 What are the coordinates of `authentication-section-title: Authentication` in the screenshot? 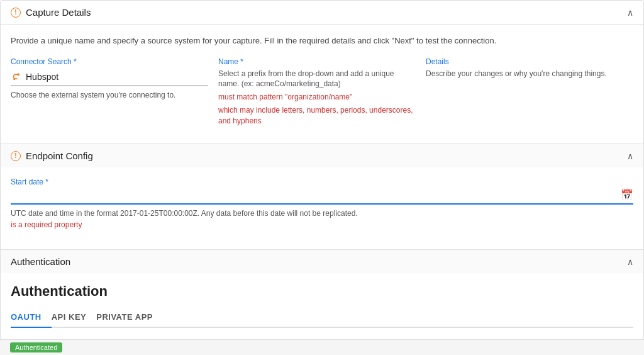 It's located at (40, 262).